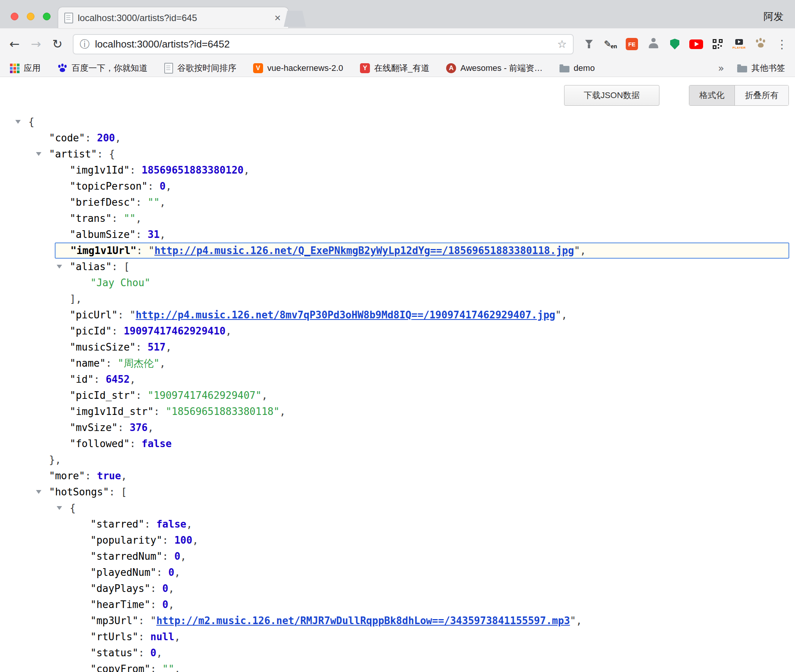  What do you see at coordinates (751, 68) in the screenshot?
I see `bookmarks-right: » 其他书签` at bounding box center [751, 68].